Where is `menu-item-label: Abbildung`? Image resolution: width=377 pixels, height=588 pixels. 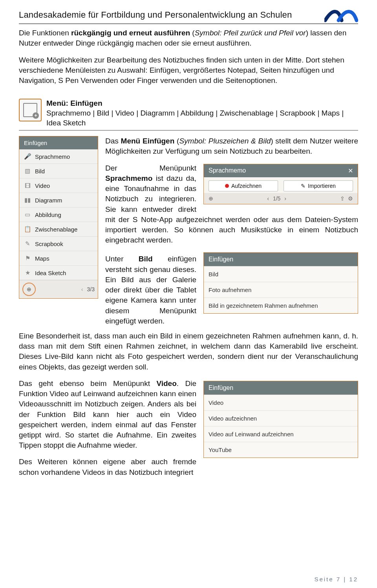 menu-item-label: Abbildung is located at coordinates (48, 215).